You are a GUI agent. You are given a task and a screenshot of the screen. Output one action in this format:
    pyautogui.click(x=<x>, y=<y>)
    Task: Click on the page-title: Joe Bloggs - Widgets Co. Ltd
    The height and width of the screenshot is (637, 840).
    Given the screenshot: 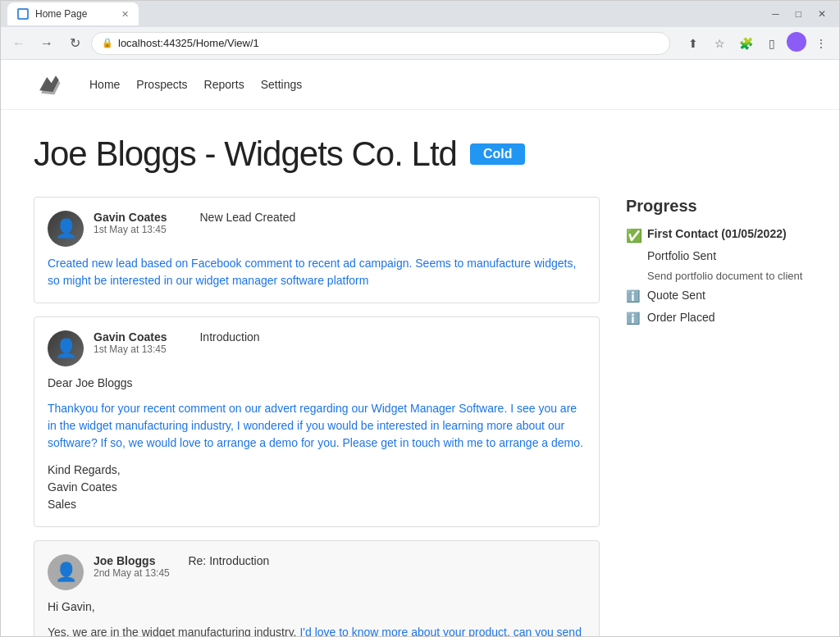 What is the action you would take?
    pyautogui.click(x=245, y=154)
    